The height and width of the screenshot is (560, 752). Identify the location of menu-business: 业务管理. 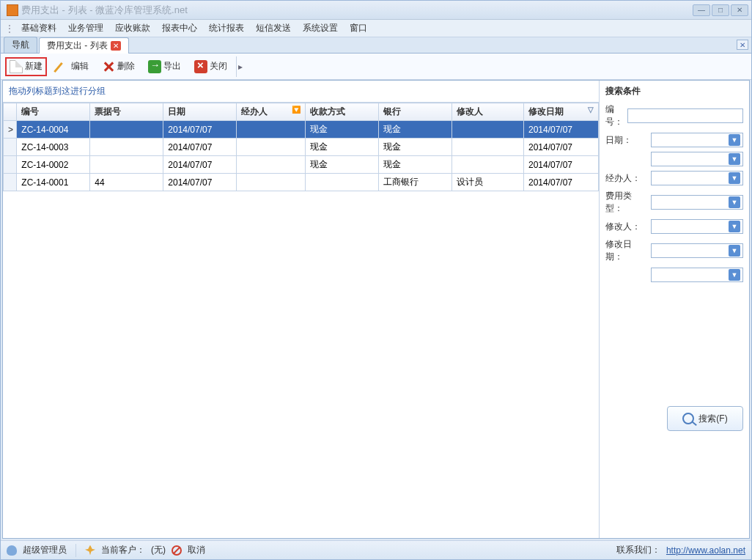
(86, 28).